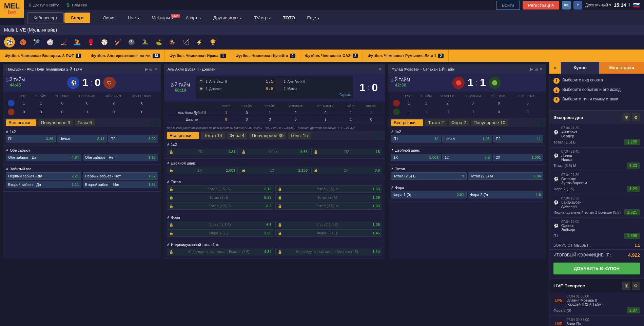 The height and width of the screenshot is (326, 644). I want to click on live-express-info-btn: ⚙, so click(636, 286).